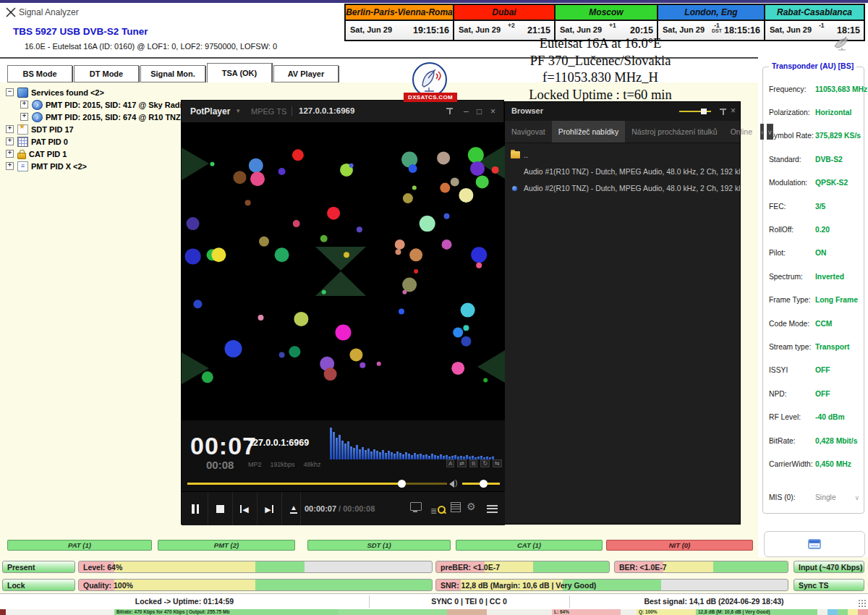 Image resolution: width=868 pixels, height=615 pixels. Describe the element at coordinates (632, 172) in the screenshot. I see `row-label: Audio #1(R10 TNZ) - Dutch, MPEG Audio, 4…` at that location.